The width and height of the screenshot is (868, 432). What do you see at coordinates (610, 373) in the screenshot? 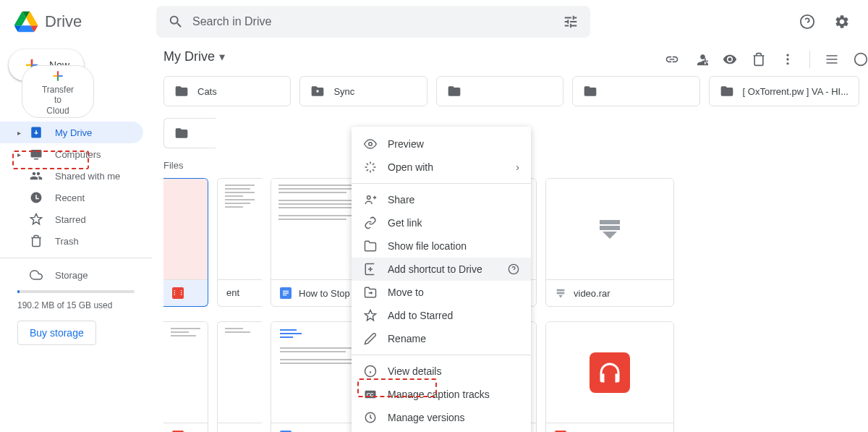
I see `audio-preview-icon` at bounding box center [610, 373].